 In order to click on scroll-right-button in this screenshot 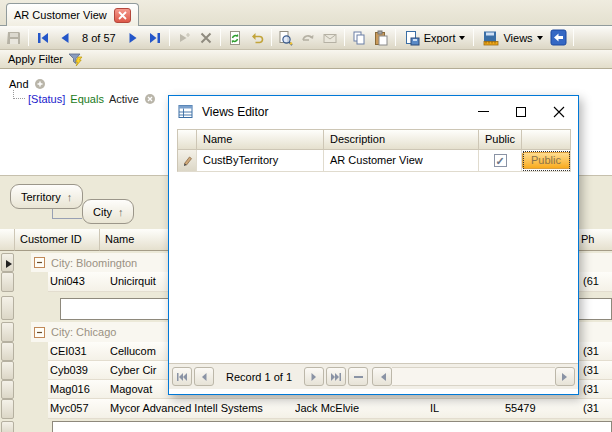, I will do `click(565, 376)`.